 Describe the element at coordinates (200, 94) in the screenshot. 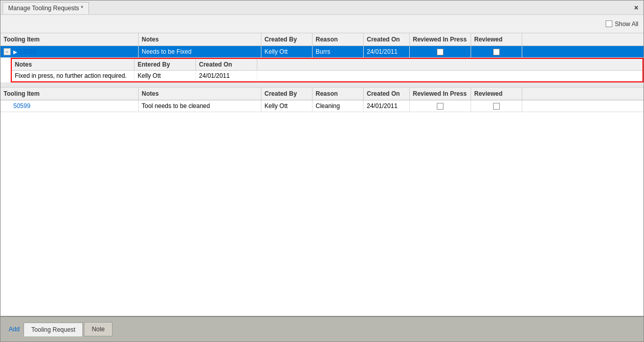

I see `col-header-notes-2: Notes` at that location.